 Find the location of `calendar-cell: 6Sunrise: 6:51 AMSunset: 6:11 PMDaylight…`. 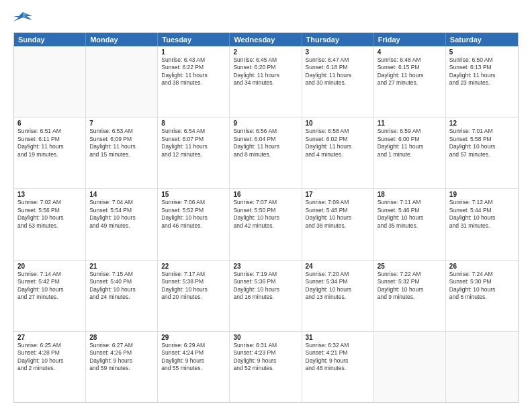

calendar-cell: 6Sunrise: 6:51 AMSunset: 6:11 PMDaylight… is located at coordinates (50, 153).